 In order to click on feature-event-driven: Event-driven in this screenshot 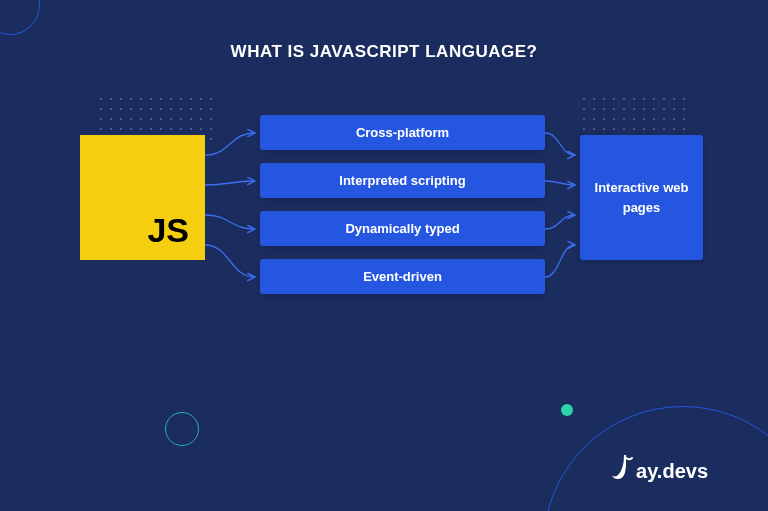, I will do `click(402, 276)`.